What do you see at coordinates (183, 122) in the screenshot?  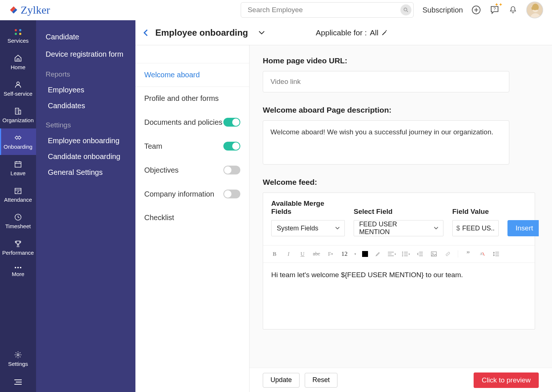 I see `subtab-label: Documents and policies` at bounding box center [183, 122].